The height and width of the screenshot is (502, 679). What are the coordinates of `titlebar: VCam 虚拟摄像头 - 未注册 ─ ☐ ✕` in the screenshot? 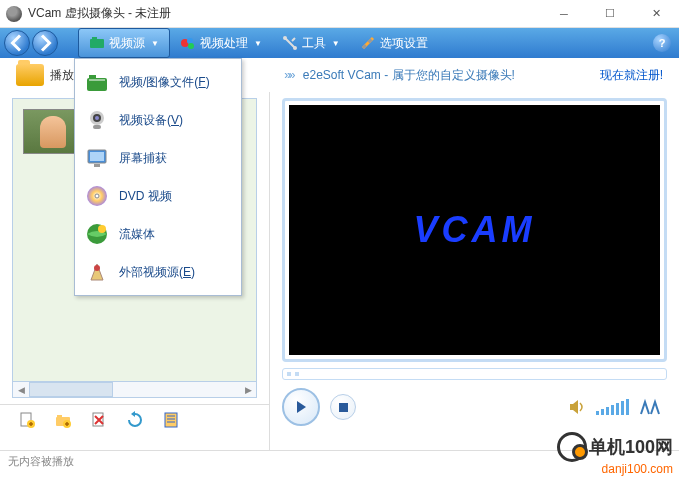 It's located at (340, 14).